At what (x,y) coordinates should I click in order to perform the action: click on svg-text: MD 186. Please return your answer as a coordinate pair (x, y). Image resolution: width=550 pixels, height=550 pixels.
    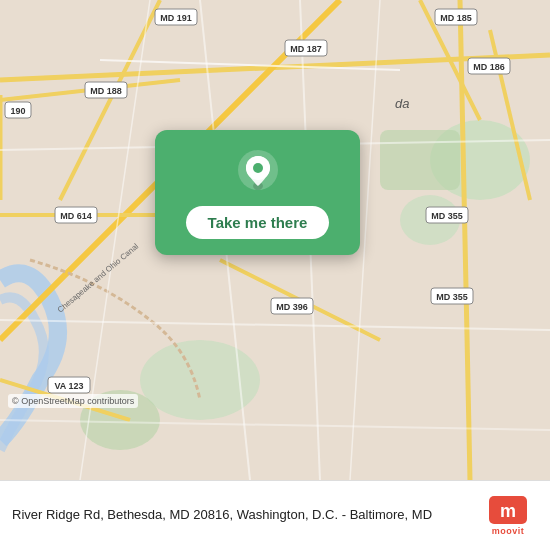
    Looking at the image, I should click on (489, 67).